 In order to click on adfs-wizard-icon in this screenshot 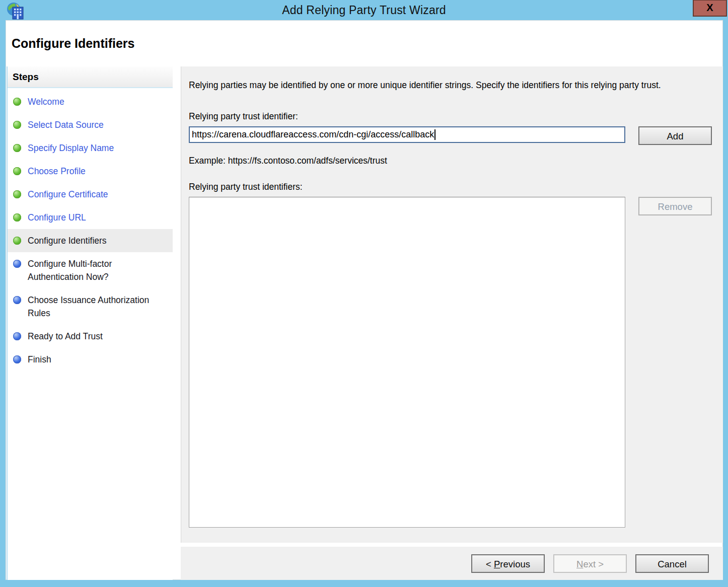, I will do `click(16, 11)`.